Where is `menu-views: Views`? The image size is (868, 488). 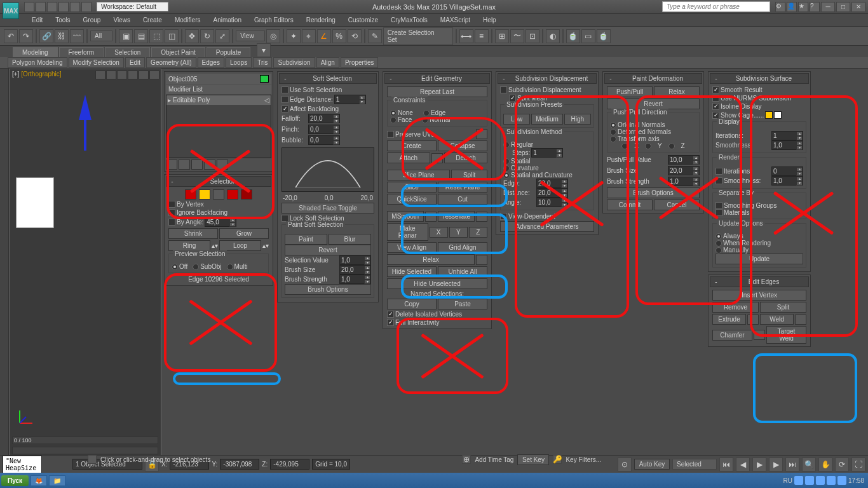
menu-views: Views is located at coordinates (122, 20).